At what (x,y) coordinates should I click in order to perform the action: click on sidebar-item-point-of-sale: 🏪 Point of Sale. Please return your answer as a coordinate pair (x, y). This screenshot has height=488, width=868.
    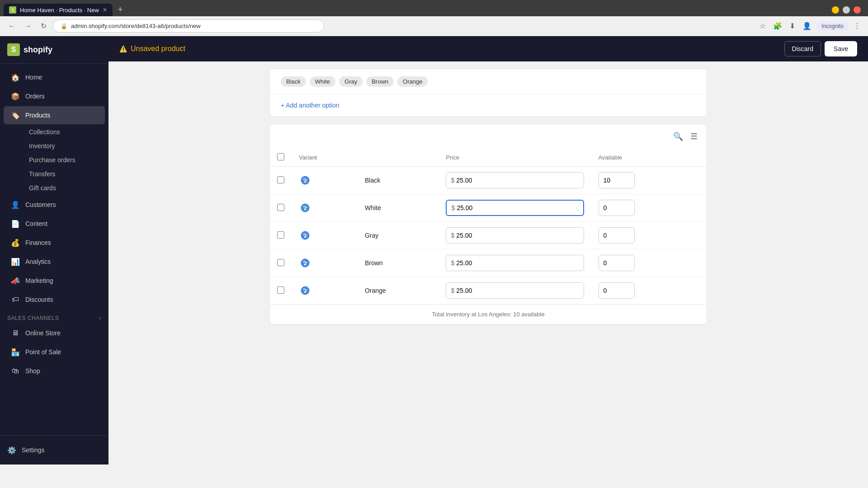
    Looking at the image, I should click on (54, 352).